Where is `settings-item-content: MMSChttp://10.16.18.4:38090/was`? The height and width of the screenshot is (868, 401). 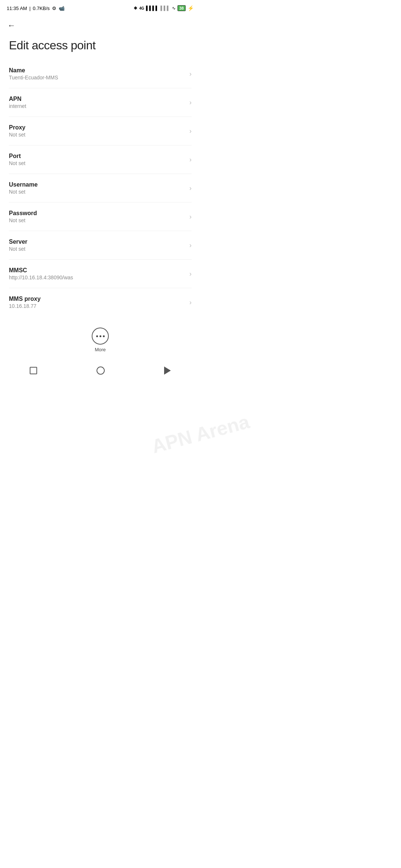
settings-item-content: MMSChttp://10.16.18.4:38090/was is located at coordinates (97, 274).